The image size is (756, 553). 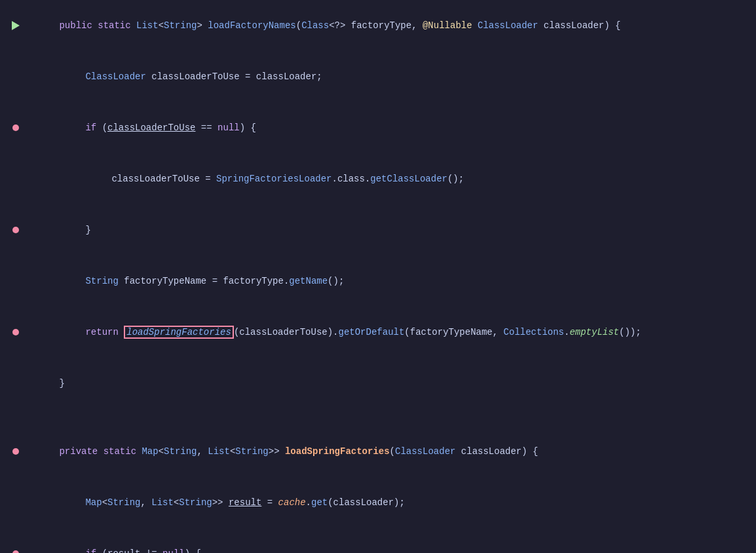 What do you see at coordinates (179, 332) in the screenshot?
I see `highlighted-method: loadSpringFactories` at bounding box center [179, 332].